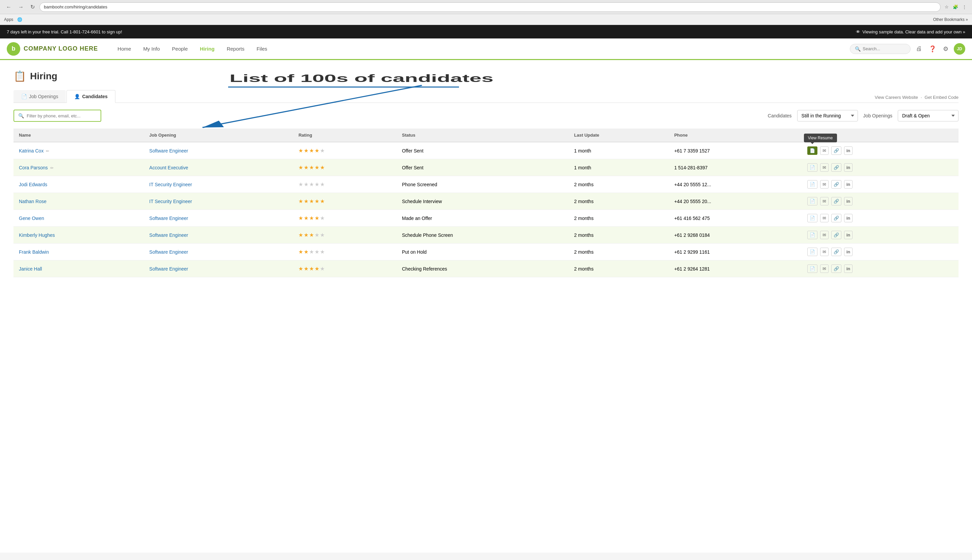  Describe the element at coordinates (950, 20) in the screenshot. I see `other-bookmarks: Other Bookmarks »` at that location.